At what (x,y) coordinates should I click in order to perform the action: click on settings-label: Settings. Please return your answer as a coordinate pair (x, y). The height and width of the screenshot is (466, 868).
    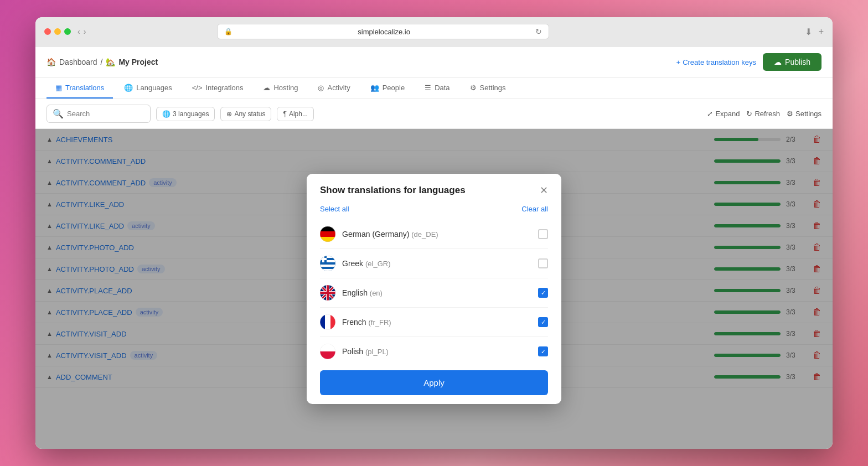
    Looking at the image, I should click on (808, 114).